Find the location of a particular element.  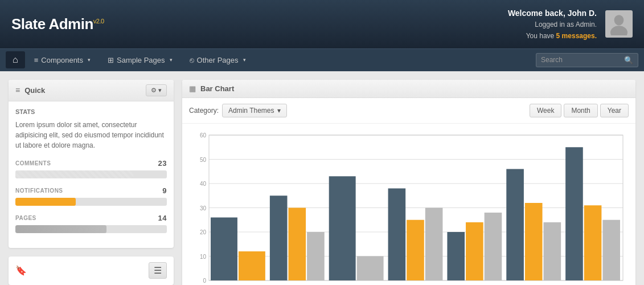

svg-text: 30 is located at coordinates (203, 207).